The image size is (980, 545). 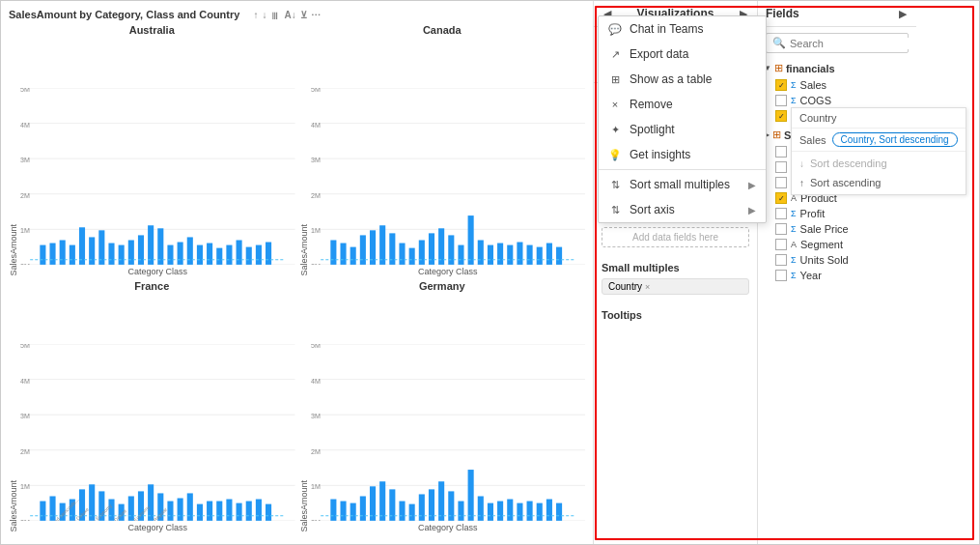 I want to click on sort-axis-arrow: ▶, so click(x=752, y=211).